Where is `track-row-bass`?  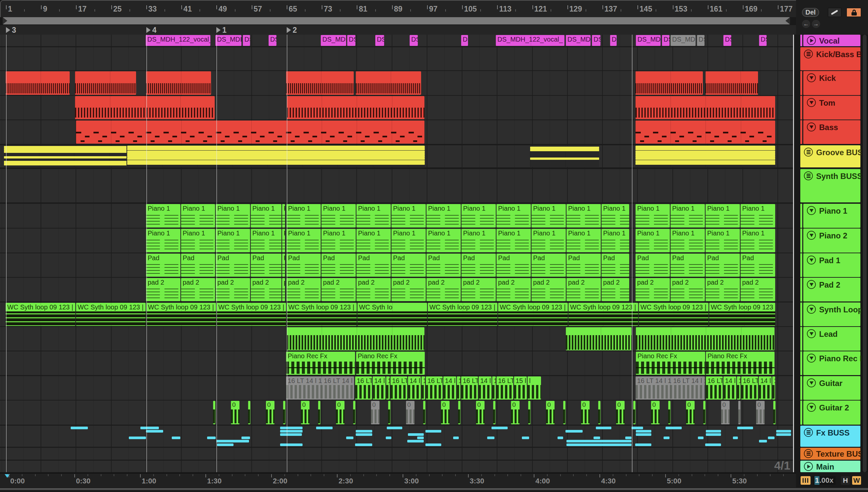 track-row-bass is located at coordinates (397, 132).